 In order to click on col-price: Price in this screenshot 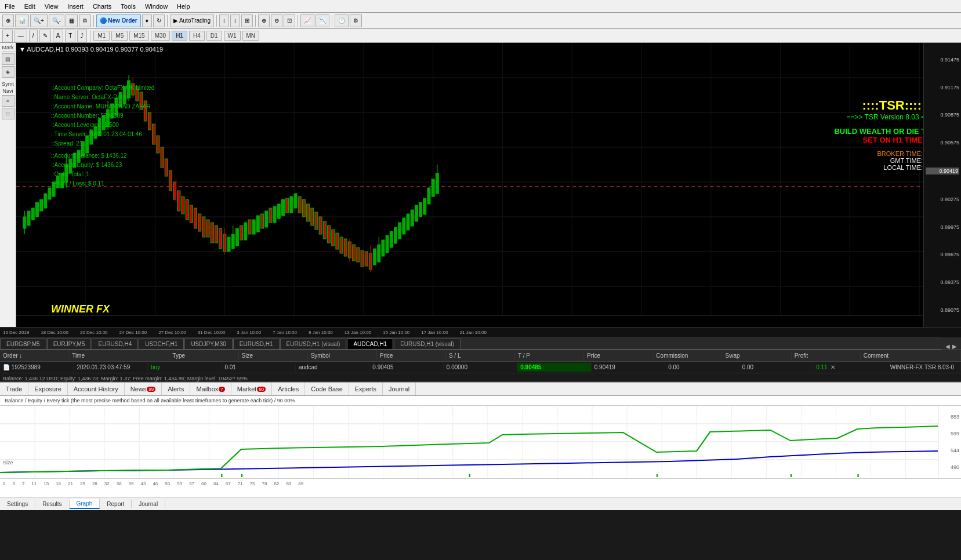, I will do `click(412, 356)`.